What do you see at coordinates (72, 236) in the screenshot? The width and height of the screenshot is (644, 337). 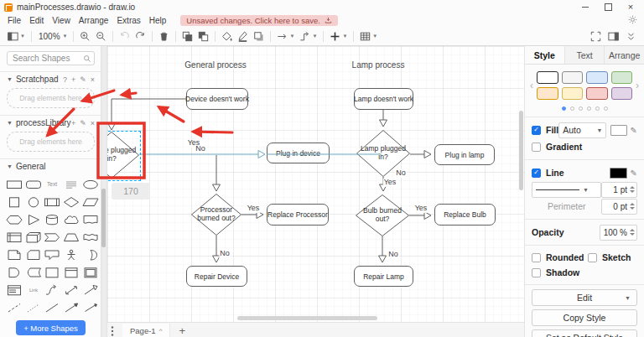 I see `shape-trapezoid` at bounding box center [72, 236].